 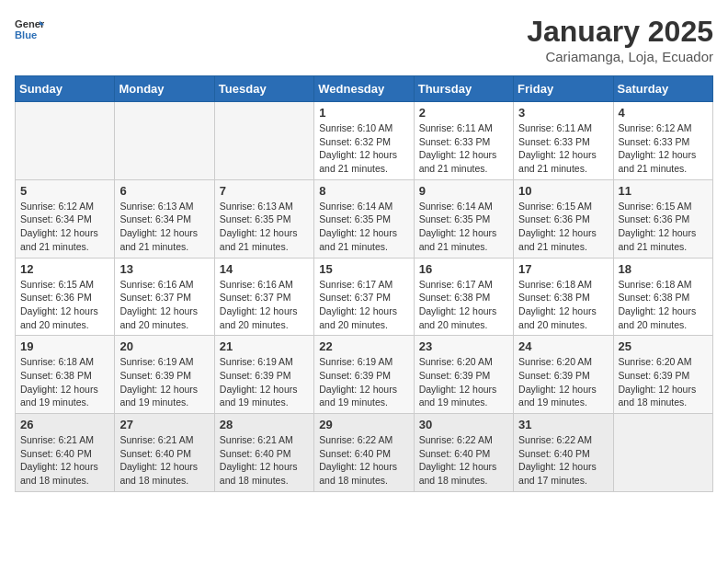 What do you see at coordinates (563, 191) in the screenshot?
I see `day-number: 10` at bounding box center [563, 191].